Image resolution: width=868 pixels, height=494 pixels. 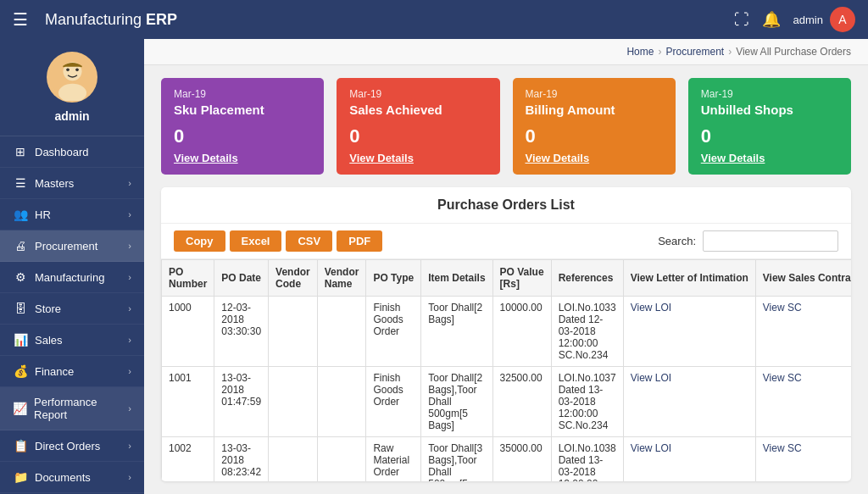 What do you see at coordinates (72, 153) in the screenshot?
I see `sidebar-item-dashboard: ⊞ Dashboard` at bounding box center [72, 153].